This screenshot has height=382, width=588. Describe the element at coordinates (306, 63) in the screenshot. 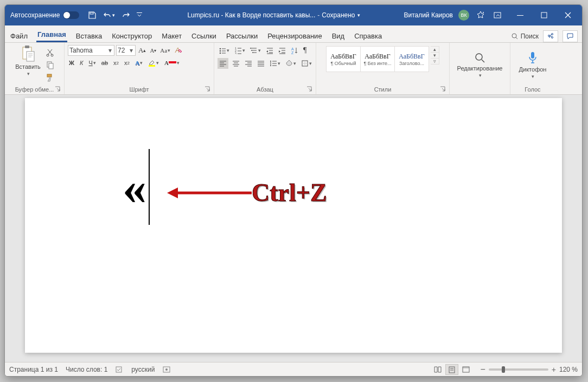

I see `borders-icon: ▾` at that location.